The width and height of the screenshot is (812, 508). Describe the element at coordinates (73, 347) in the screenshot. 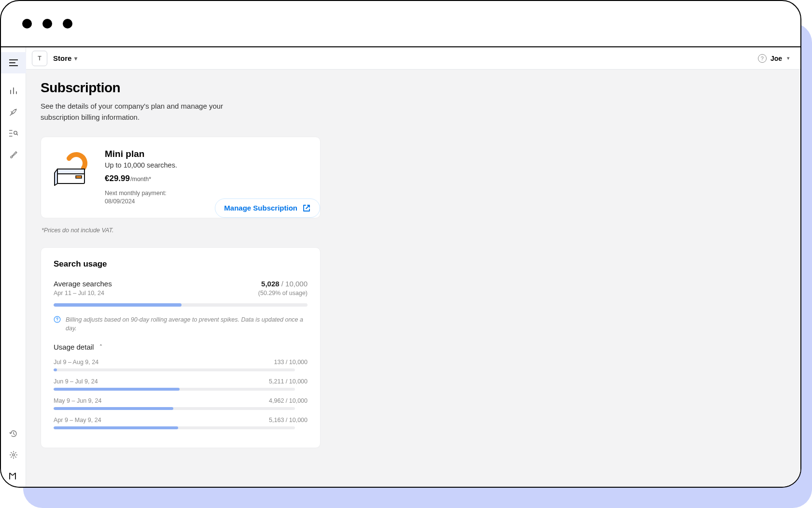

I see `usage-detail-label: Usage detail` at that location.